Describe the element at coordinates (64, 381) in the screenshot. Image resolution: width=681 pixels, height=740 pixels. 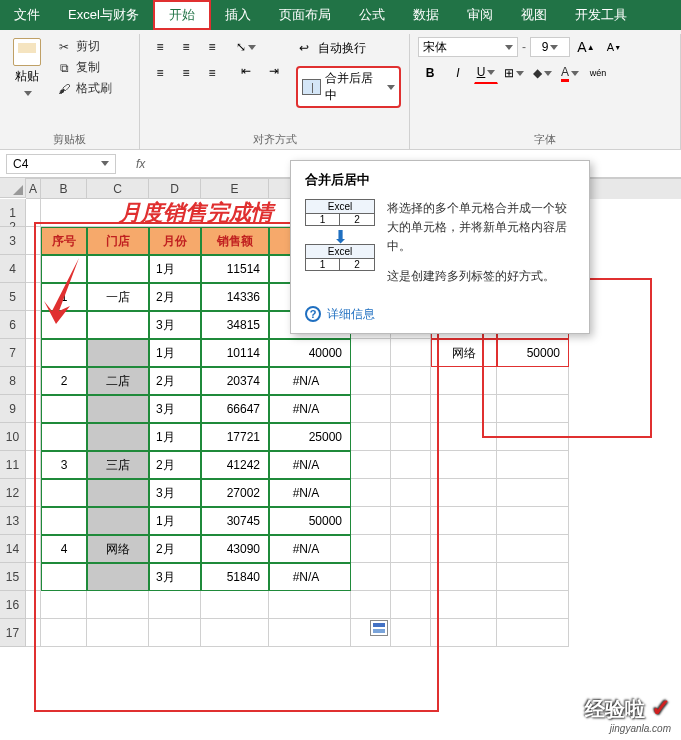
I see `cell: 2` at that location.